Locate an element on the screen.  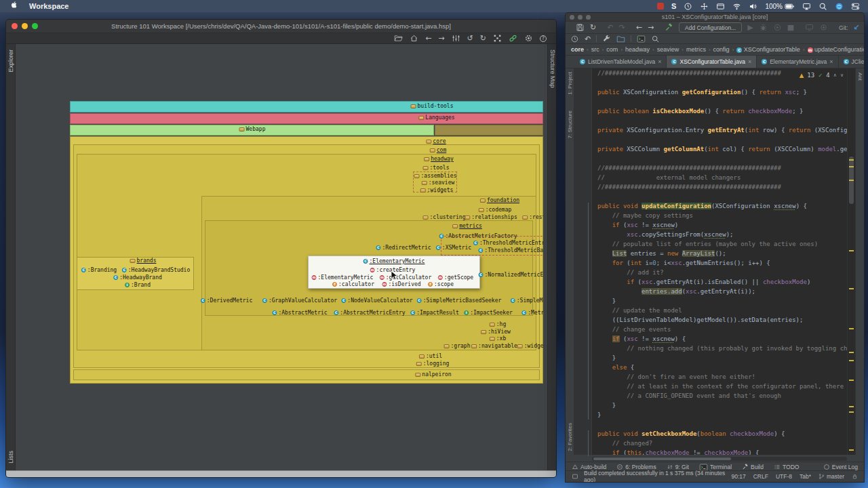
terminal-icon-icon is located at coordinates (642, 39).